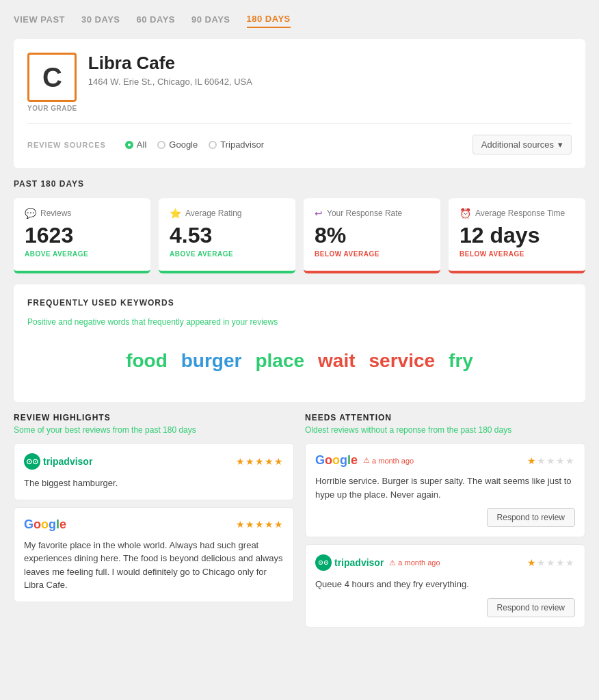 This screenshot has width=599, height=700. I want to click on chevron-down-icon: ▾, so click(561, 145).